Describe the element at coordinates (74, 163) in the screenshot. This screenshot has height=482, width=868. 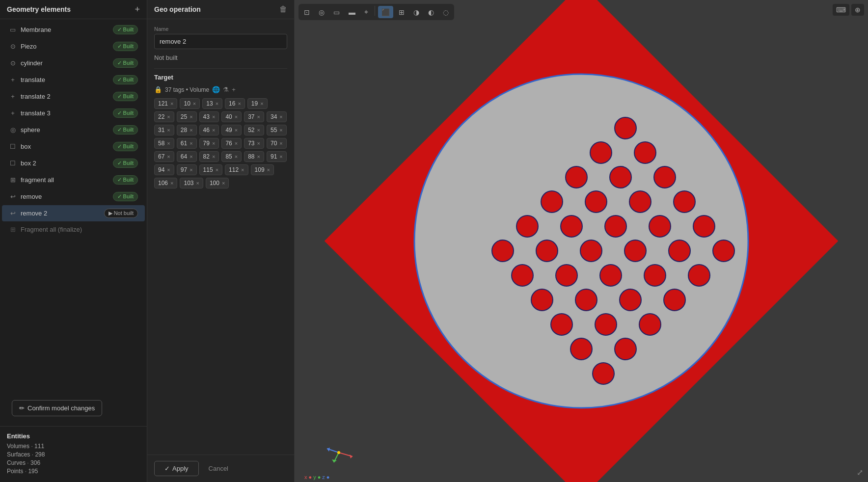
I see `geo-item-box2: ☐box 2✓ Built` at that location.